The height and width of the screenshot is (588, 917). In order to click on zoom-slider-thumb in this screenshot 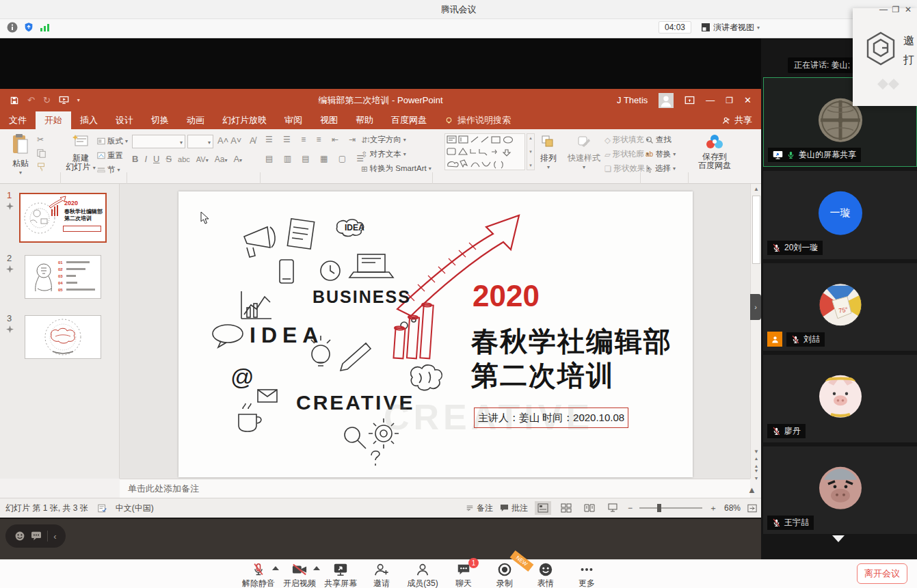, I will do `click(659, 508)`.